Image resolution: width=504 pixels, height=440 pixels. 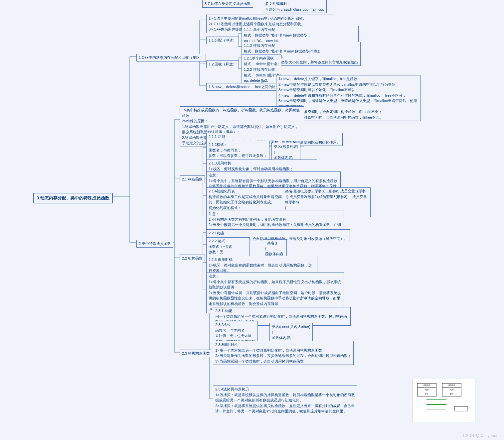 What do you see at coordinates (283, 353) in the screenshot?
I see `node-2-3-3: 2.3.3调用时机 1>用一个类对象给另一个类对象初始化时，自动调用拷贝构造函数…` at bounding box center [283, 353].